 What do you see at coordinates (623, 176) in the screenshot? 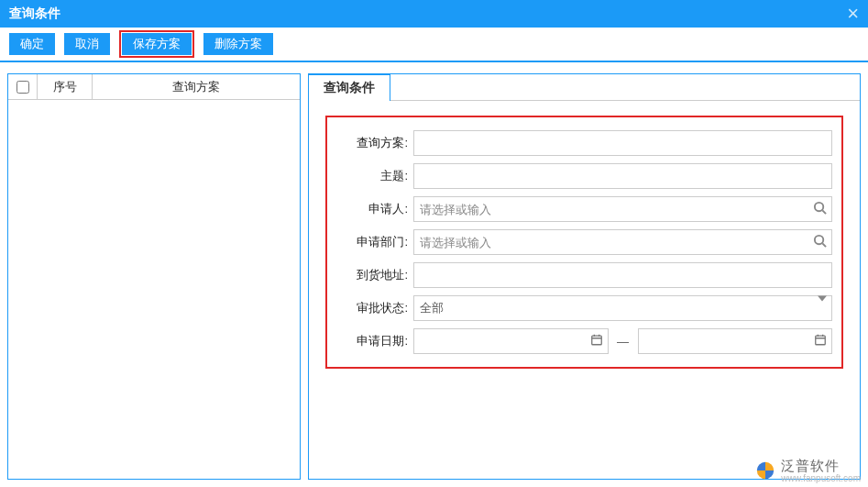
I see `subject-input` at bounding box center [623, 176].